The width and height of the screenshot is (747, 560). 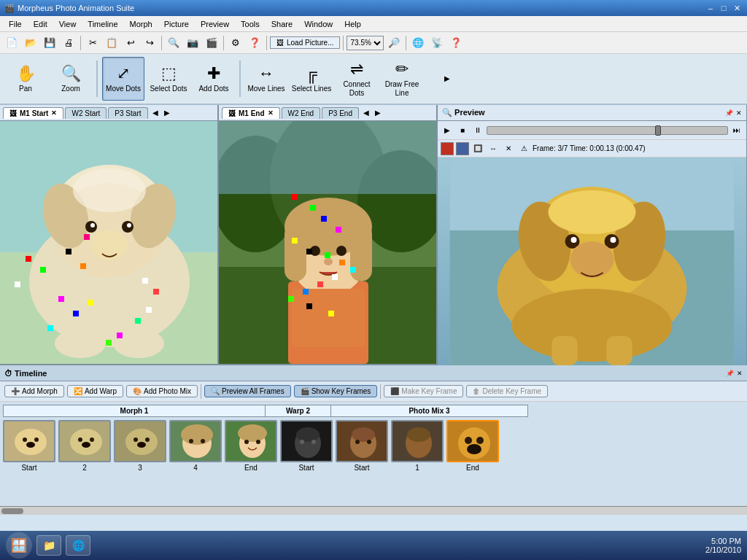 What do you see at coordinates (255, 43) in the screenshot?
I see `help-button: ❓` at bounding box center [255, 43].